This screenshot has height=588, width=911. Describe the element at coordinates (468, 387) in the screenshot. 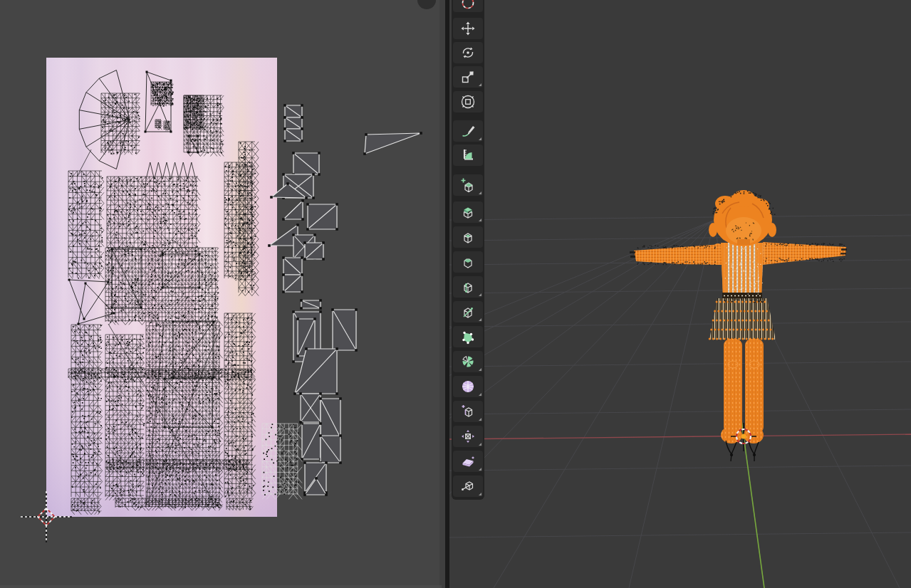

I see `smooth-icon` at that location.